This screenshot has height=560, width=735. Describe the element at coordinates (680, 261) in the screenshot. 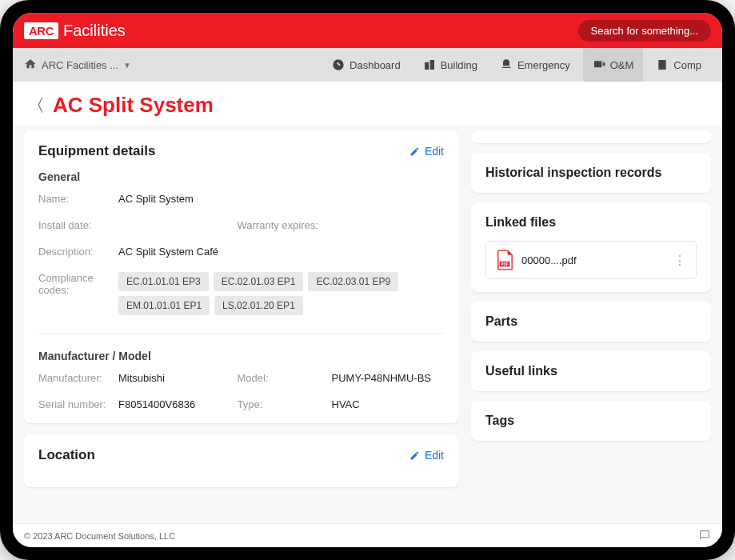

I see `file-menu-button: ⋮` at that location.